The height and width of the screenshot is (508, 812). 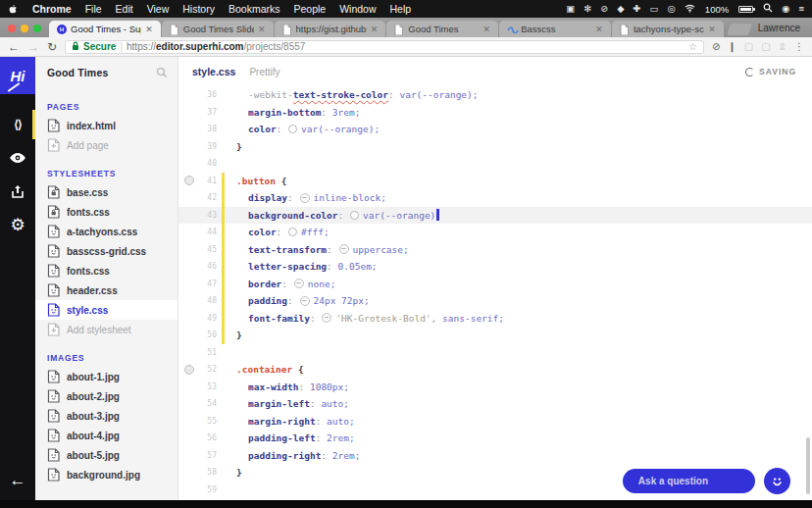 What do you see at coordinates (495, 95) in the screenshot?
I see `code-line-36: 36-webkit-text-stroke-color: var(--orang…` at bounding box center [495, 95].